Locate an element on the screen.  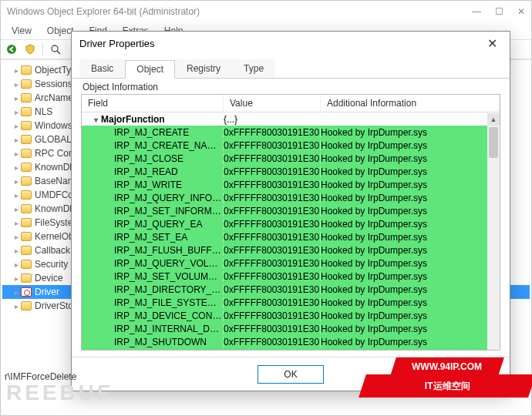
grid-row: IRP_MJ_FLUSH_BUFFERS0xFFFFF80030191E30Ho… is located at coordinates (291, 250).